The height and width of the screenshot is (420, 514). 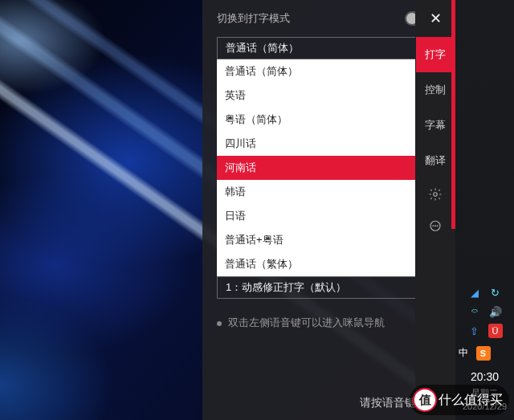 I want to click on language-option: 韩语, so click(x=327, y=192).